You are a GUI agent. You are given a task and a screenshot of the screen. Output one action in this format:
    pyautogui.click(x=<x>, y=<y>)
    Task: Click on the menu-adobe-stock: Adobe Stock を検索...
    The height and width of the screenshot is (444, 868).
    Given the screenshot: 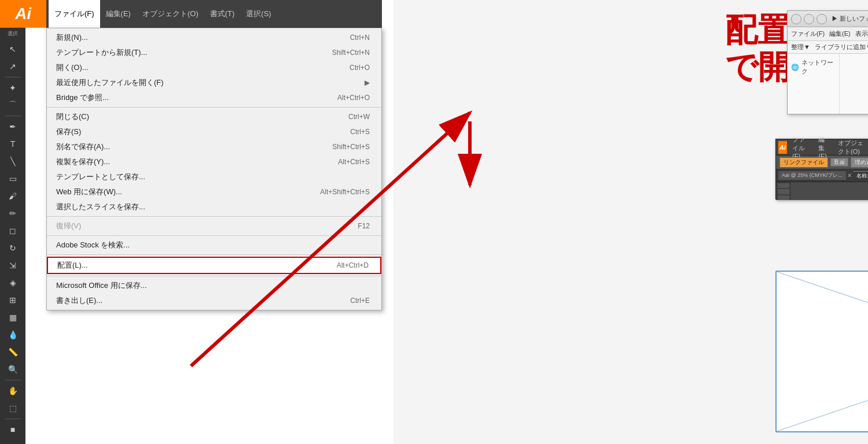 What is the action you would take?
    pyautogui.click(x=214, y=245)
    